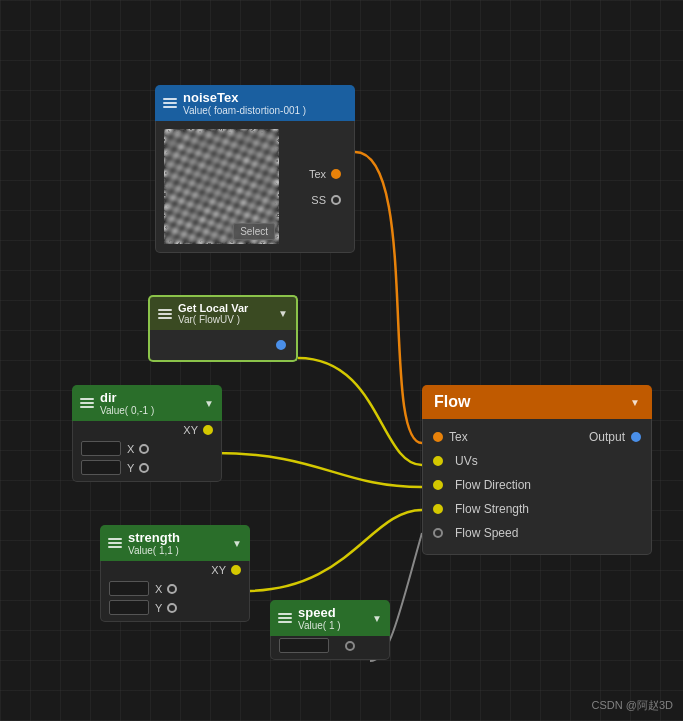 Image resolution: width=683 pixels, height=721 pixels. What do you see at coordinates (147, 403) in the screenshot?
I see `dir-header: dir Value( 0,-1 ) ▼` at bounding box center [147, 403].